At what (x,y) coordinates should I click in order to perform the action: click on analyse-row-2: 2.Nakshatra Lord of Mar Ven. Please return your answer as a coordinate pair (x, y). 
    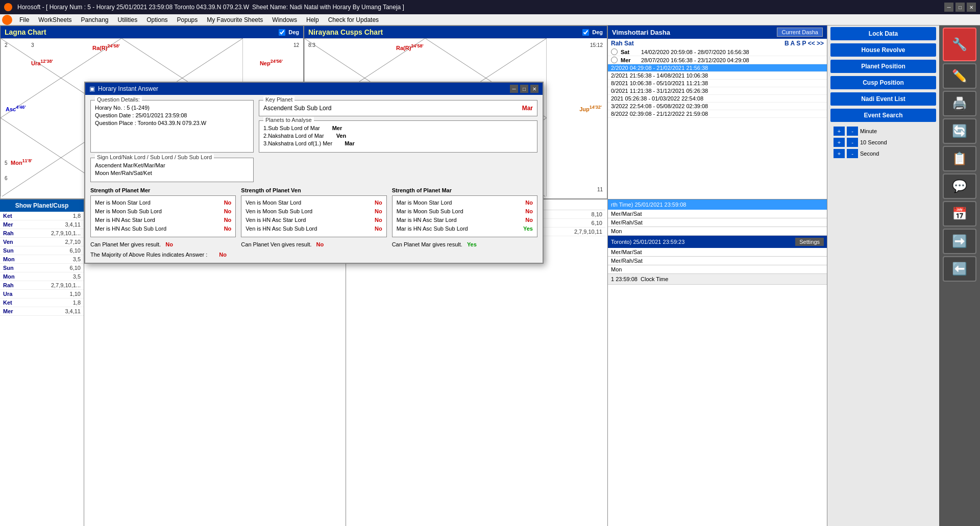
    Looking at the image, I should click on (398, 136).